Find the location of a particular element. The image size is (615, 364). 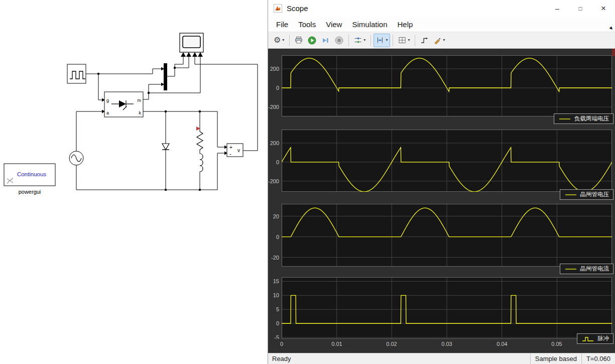

powergui-display-text: Continuous is located at coordinates (32, 174).